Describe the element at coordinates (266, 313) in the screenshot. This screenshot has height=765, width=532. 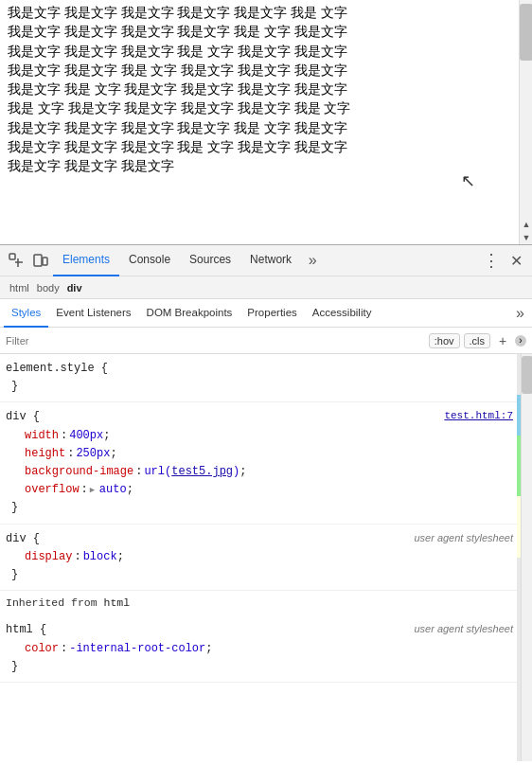
I see `styles-panel-tabs: Styles Event Listeners DOM Breakpoints P…` at that location.